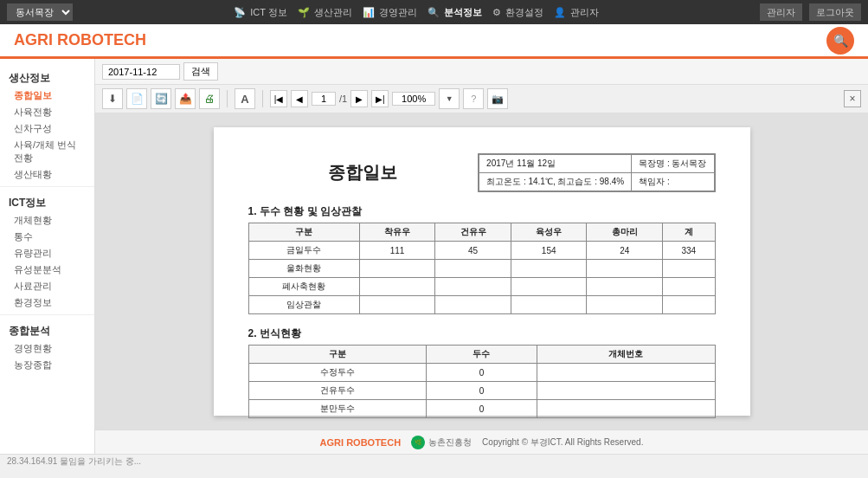 This screenshot has height=478, width=868. Describe the element at coordinates (369, 12) in the screenshot. I see `management-icon: 📊` at that location.